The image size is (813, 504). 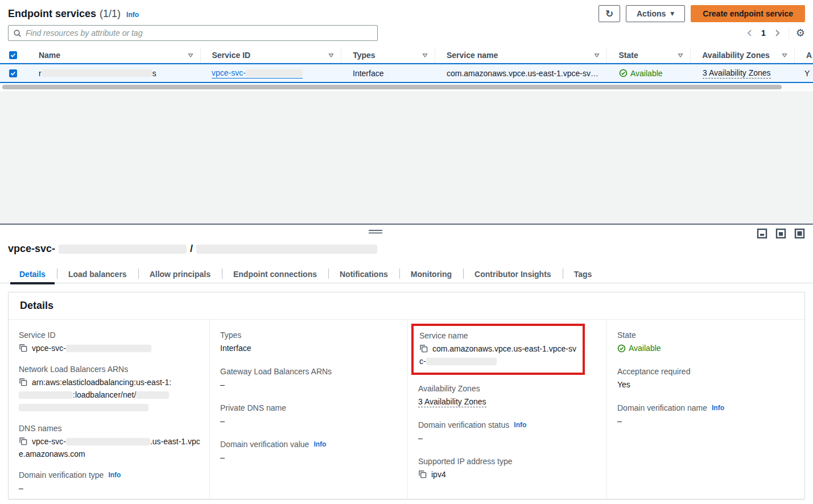 What do you see at coordinates (109, 348) in the screenshot?
I see `field-value: vpce-svc-` at bounding box center [109, 348].